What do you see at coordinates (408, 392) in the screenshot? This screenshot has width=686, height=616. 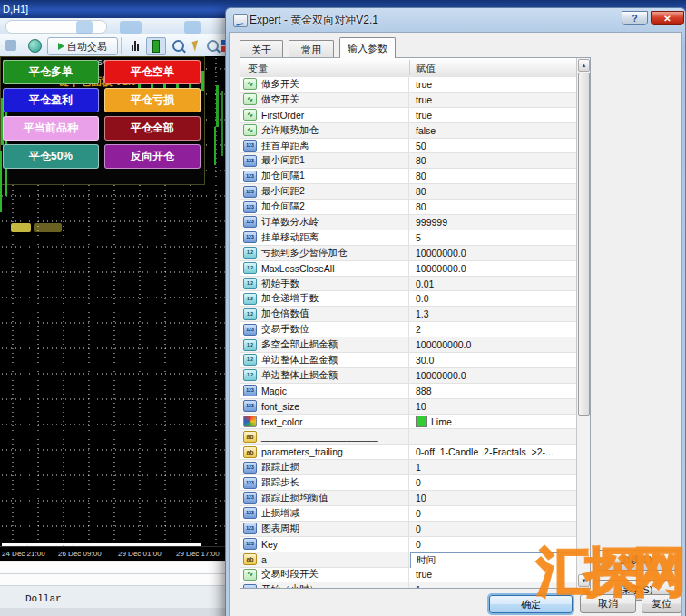 I see `param-row: 123Magic888` at bounding box center [408, 392].